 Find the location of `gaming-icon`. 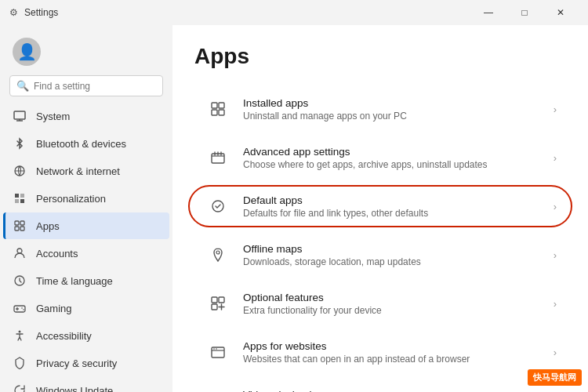

gaming-icon is located at coordinates (20, 308).